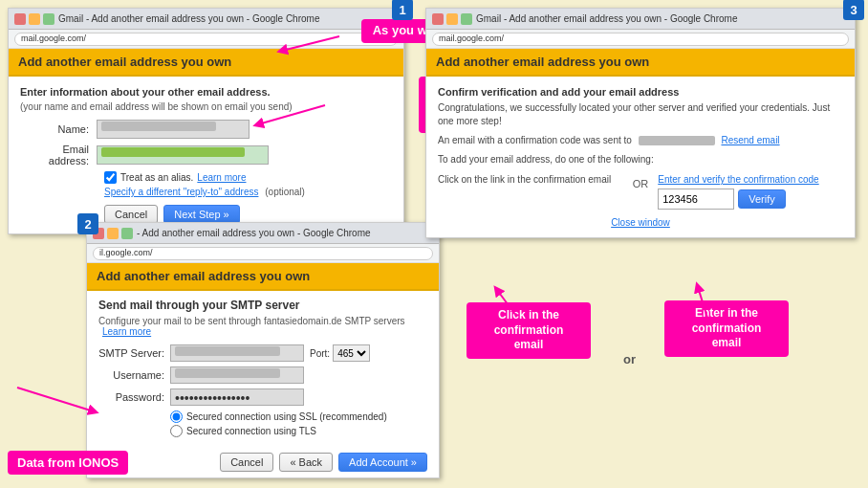 This screenshot has height=488, width=868. Describe the element at coordinates (237, 353) in the screenshot. I see `smtp-server-input` at that location.